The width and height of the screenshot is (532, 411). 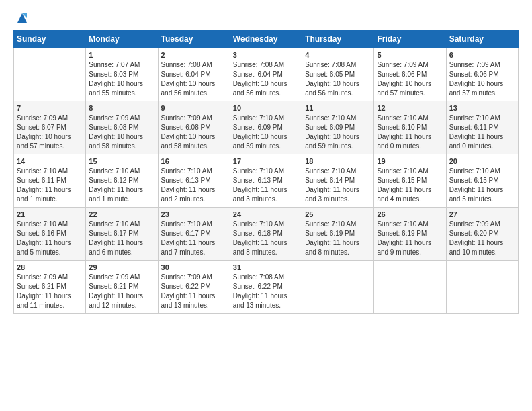 I want to click on week-row-5: 28Sunrise: 7:09 AM Sunset: 6:21 PM Dayli…, so click(x=266, y=287).